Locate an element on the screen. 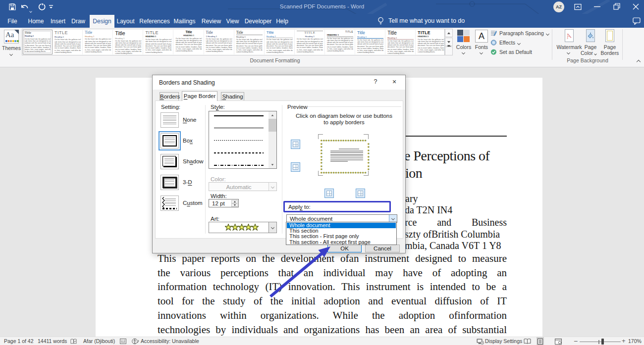  tell-me-box: Tell me what you want to do is located at coordinates (427, 21).